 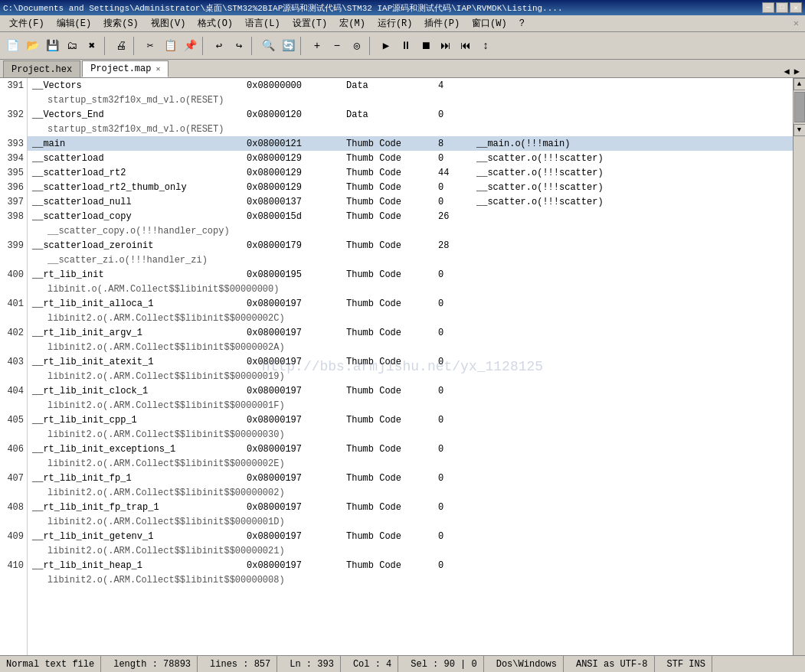 I want to click on tabs-next-button: ▶, so click(x=797, y=72).